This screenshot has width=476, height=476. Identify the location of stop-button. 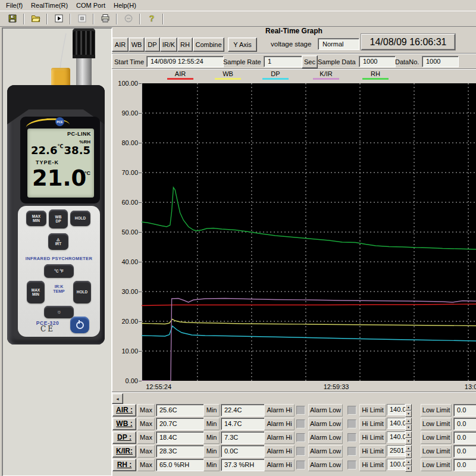
(82, 19).